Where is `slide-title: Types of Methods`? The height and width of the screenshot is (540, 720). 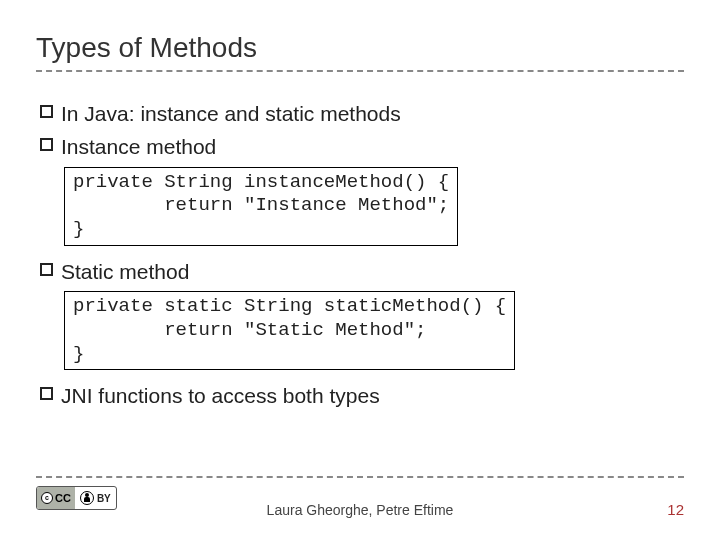 slide-title: Types of Methods is located at coordinates (360, 48).